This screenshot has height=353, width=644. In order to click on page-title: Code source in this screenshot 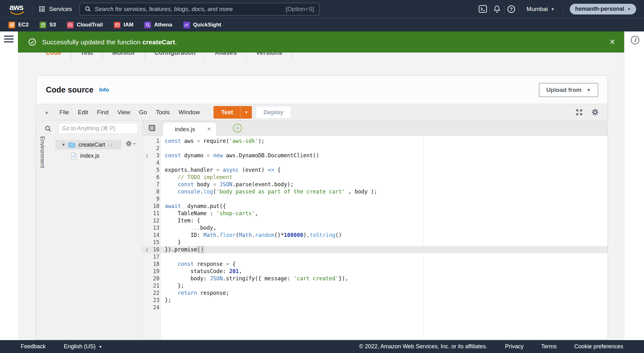, I will do `click(70, 90)`.